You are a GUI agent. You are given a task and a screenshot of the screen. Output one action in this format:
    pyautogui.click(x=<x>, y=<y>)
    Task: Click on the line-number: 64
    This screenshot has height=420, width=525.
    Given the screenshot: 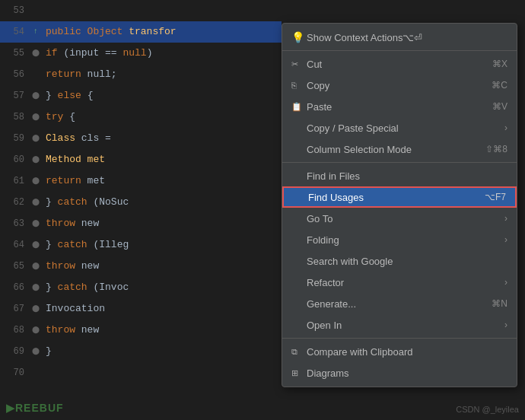 What is the action you would take?
    pyautogui.click(x=14, y=245)
    